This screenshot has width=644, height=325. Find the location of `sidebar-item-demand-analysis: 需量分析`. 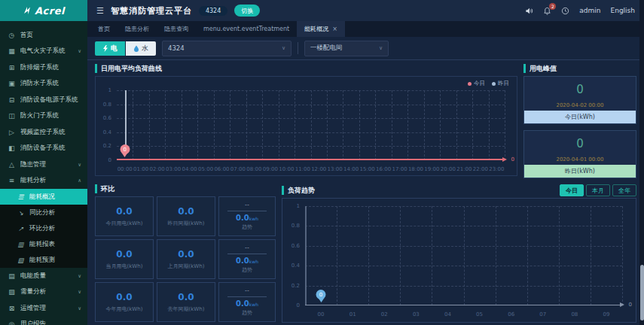

sidebar-item-demand-analysis: 需量分析 is located at coordinates (44, 293).